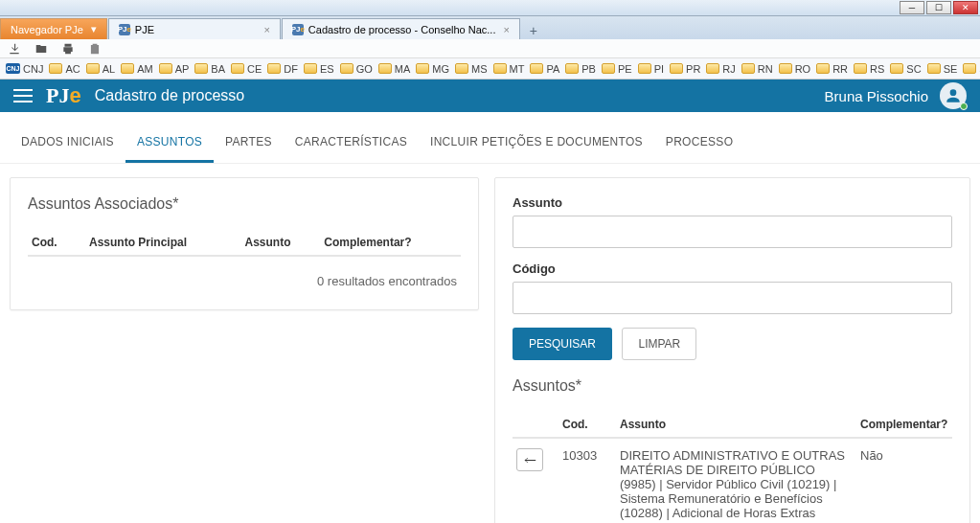 This screenshot has width=980, height=523. What do you see at coordinates (694, 69) in the screenshot?
I see `bookmark-label: PR` at bounding box center [694, 69].